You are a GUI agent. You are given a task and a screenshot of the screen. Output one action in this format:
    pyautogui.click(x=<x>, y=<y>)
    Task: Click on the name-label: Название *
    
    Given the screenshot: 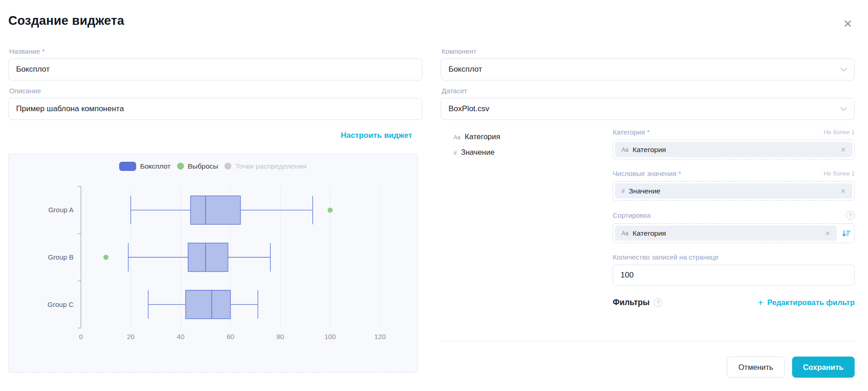 What is the action you would take?
    pyautogui.click(x=216, y=51)
    